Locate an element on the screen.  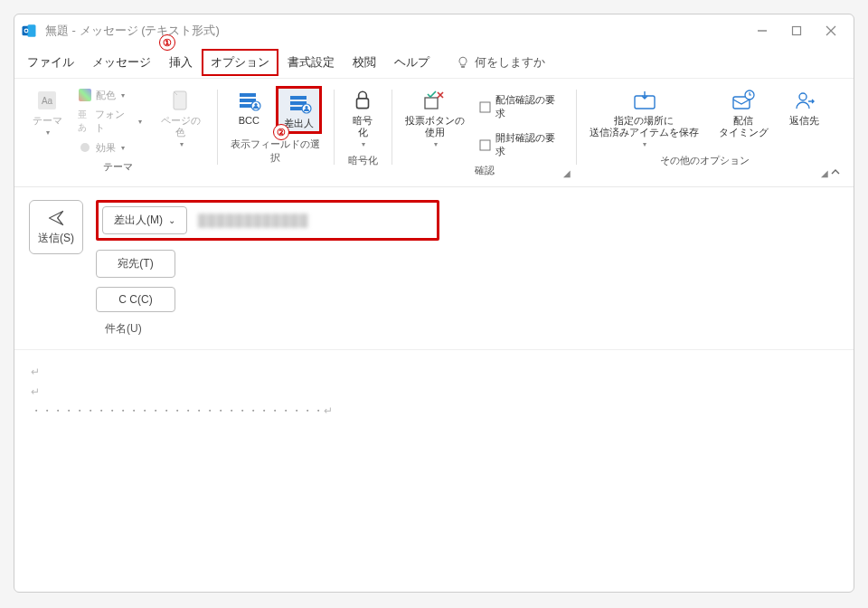
voting-button: 投票ボタンの 使用 ▾ is located at coordinates (434, 118).